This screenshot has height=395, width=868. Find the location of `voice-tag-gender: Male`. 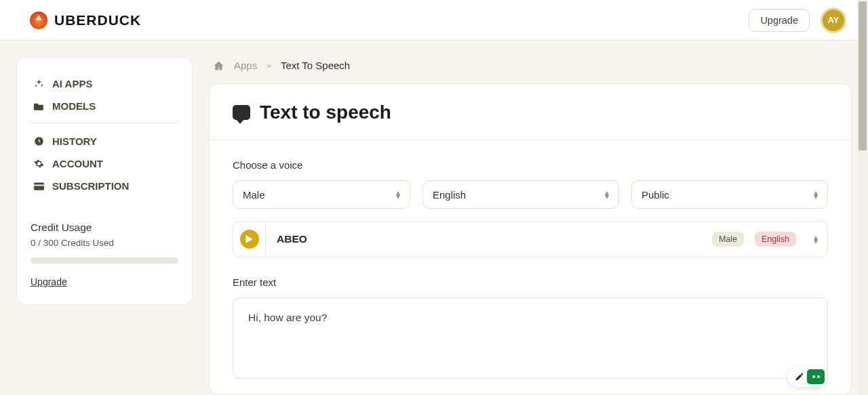

voice-tag-gender: Male is located at coordinates (728, 239).